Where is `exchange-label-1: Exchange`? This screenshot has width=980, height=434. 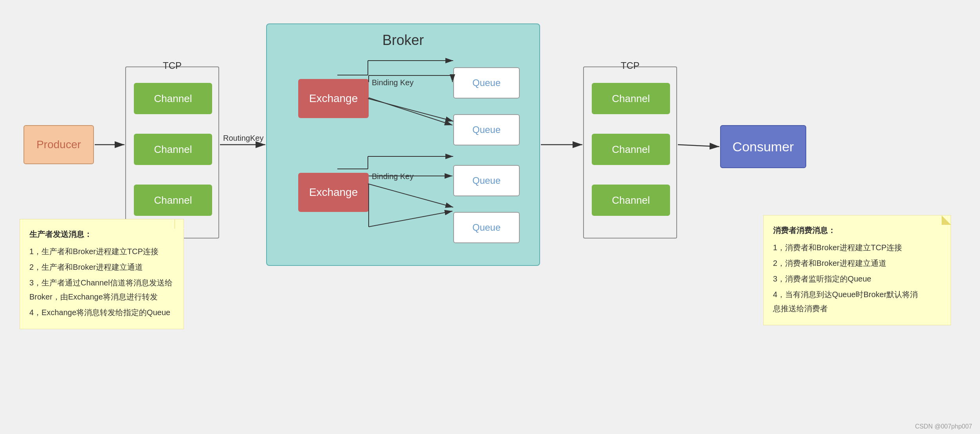
exchange-label-1: Exchange is located at coordinates (333, 99).